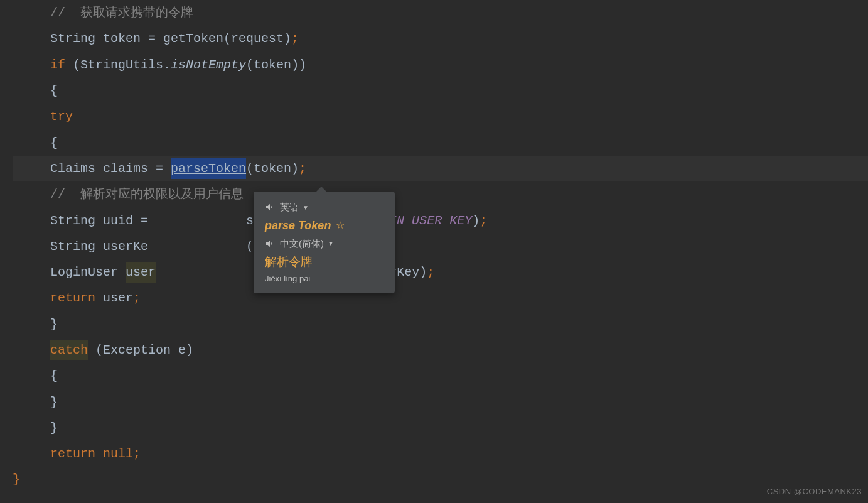  Describe the element at coordinates (441, 195) in the screenshot. I see `code-line: // 解析对应的权限以及用户信息` at that location.